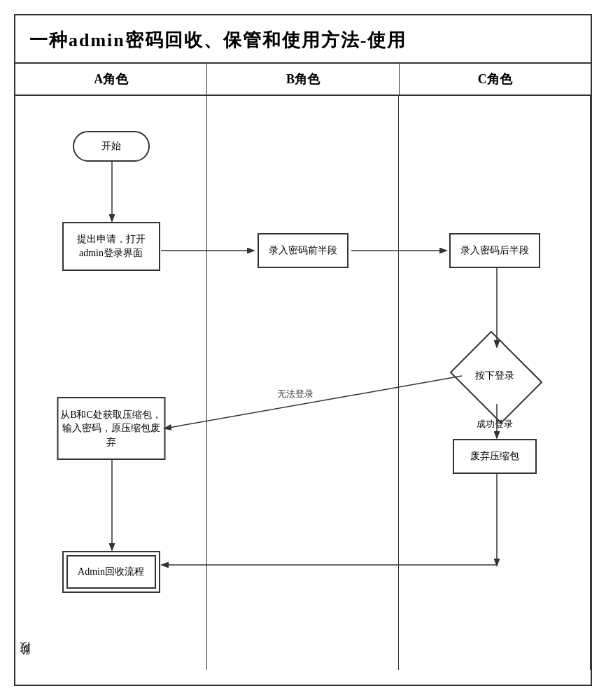 The width and height of the screenshot is (606, 700). Describe the element at coordinates (303, 79) in the screenshot. I see `col-b-label: B角色` at that location.